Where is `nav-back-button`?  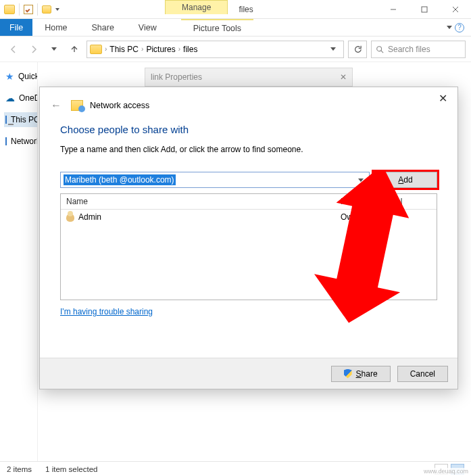 nav-back-button is located at coordinates (14, 49).